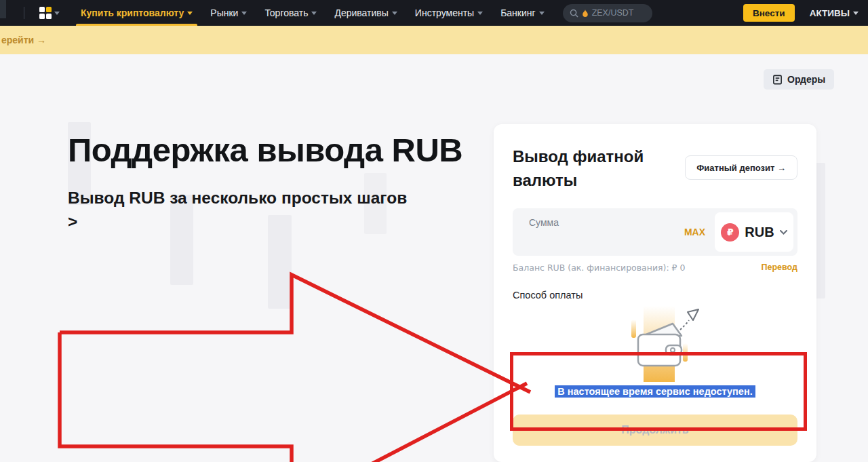 The height and width of the screenshot is (462, 868). What do you see at coordinates (777, 80) in the screenshot?
I see `order-list-icon` at bounding box center [777, 80].